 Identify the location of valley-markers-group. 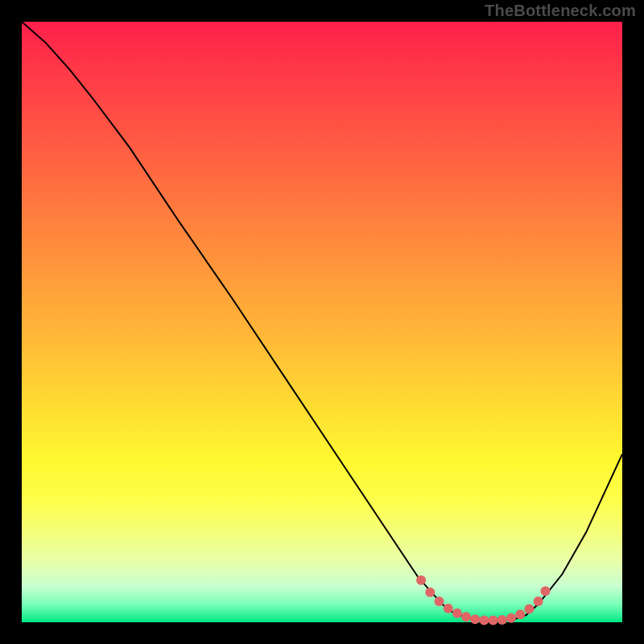
(483, 601).